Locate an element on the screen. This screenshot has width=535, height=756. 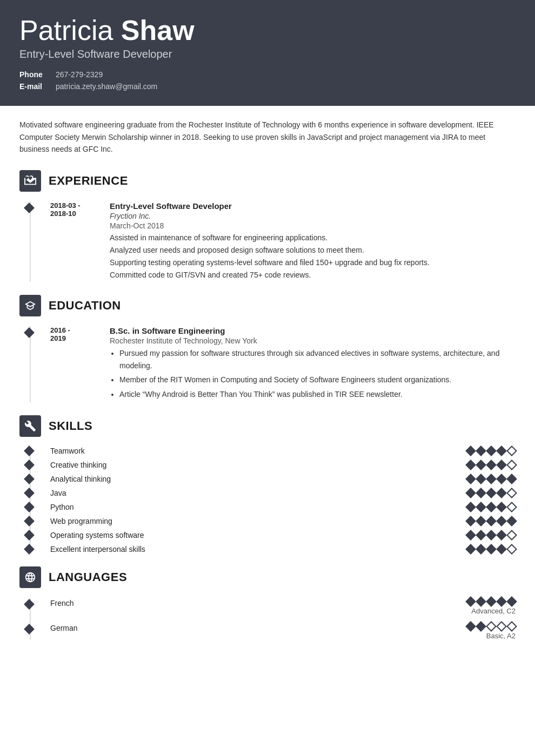
phone-value: 267-279-2329 is located at coordinates (79, 75).